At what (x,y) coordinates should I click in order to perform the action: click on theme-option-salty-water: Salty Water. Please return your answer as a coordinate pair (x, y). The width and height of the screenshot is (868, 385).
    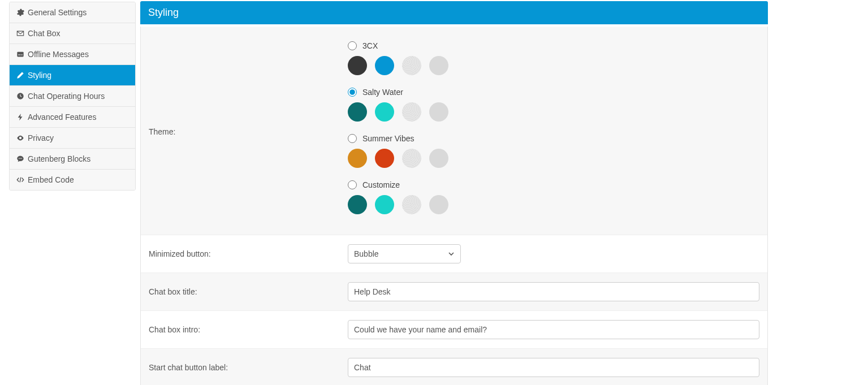
    Looking at the image, I should click on (554, 105).